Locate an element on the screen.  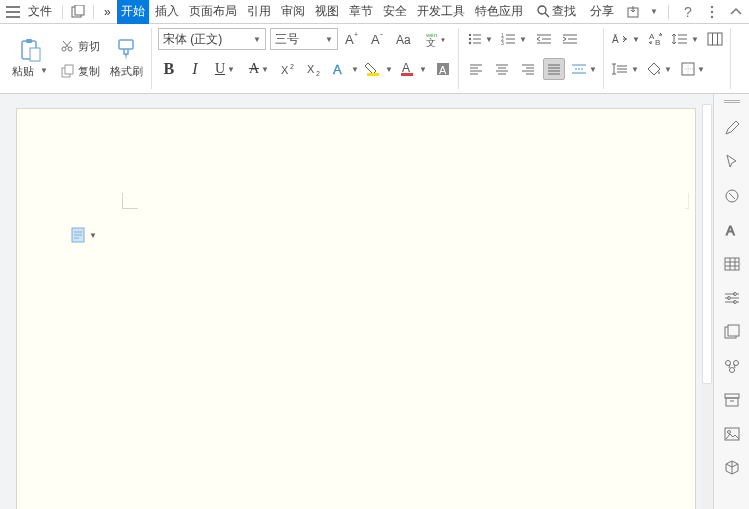
menu-file: 文件 is located at coordinates (40, 12).